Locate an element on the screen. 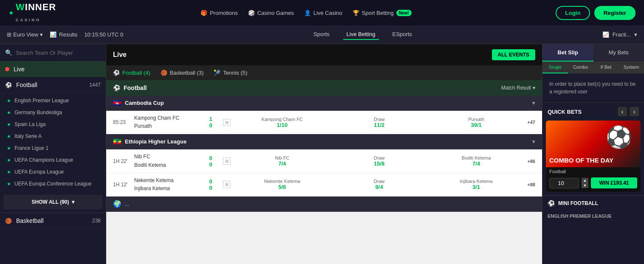  all-events-button: ALL EVENTS is located at coordinates (514, 55).